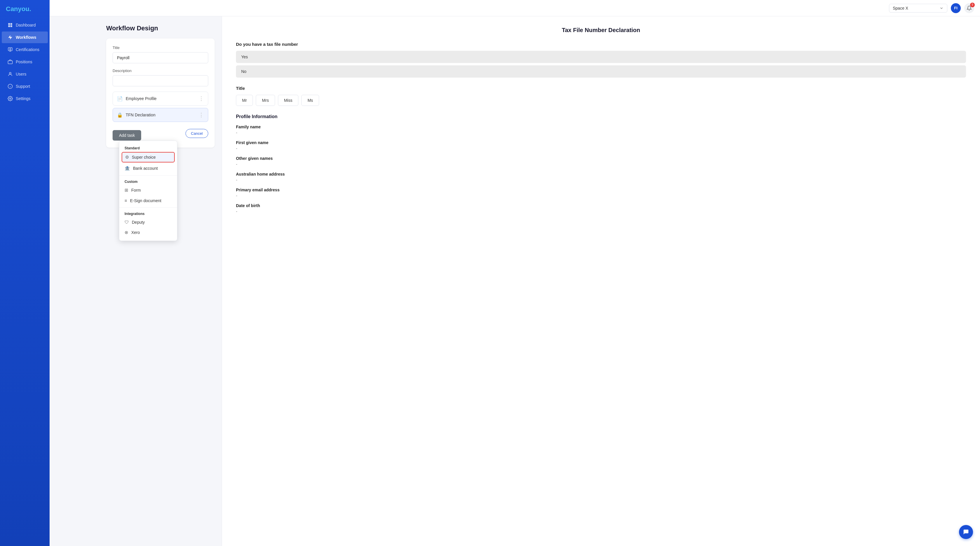 The height and width of the screenshot is (546, 980). What do you see at coordinates (148, 181) in the screenshot?
I see `custom-section-label: Custom` at bounding box center [148, 181].